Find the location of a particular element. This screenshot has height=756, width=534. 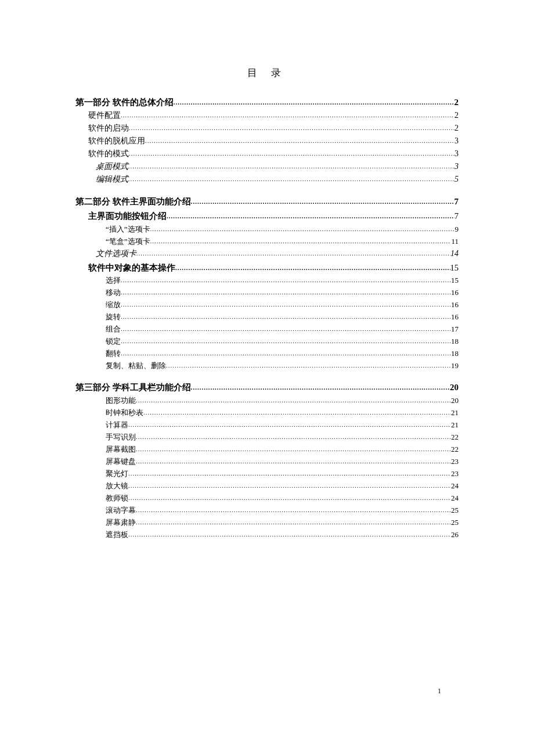

toc-entry: 文件选项卡...................................… is located at coordinates (267, 254).